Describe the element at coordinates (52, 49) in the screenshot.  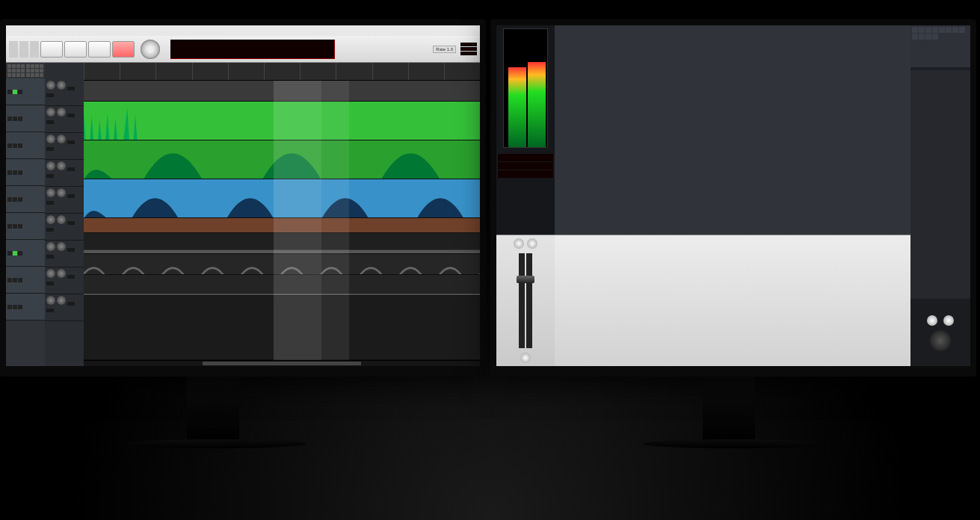
I see `play-button` at that location.